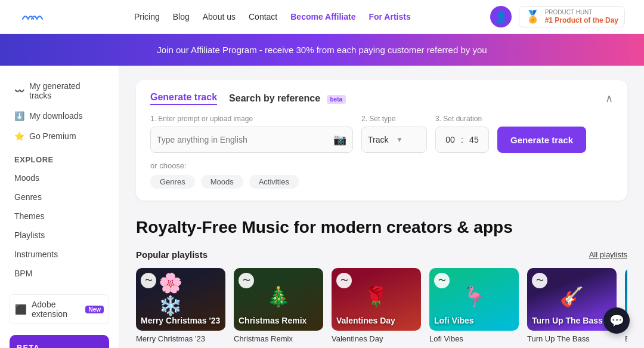 The height and width of the screenshot is (348, 644). What do you see at coordinates (181, 321) in the screenshot?
I see `playlist-overlay-title: Merry Christmas '23` at bounding box center [181, 321].